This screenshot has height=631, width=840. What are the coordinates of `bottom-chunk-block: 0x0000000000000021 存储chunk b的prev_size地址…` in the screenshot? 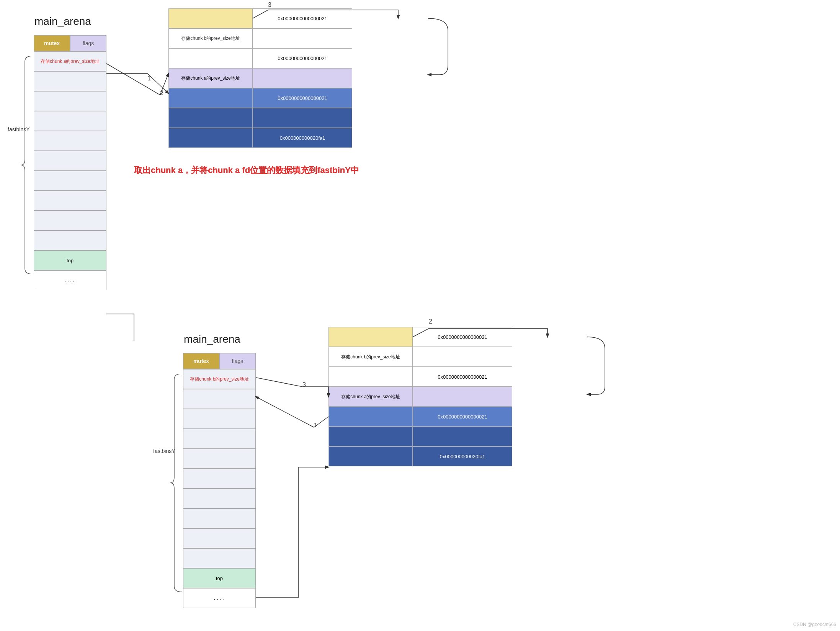 It's located at (420, 397).